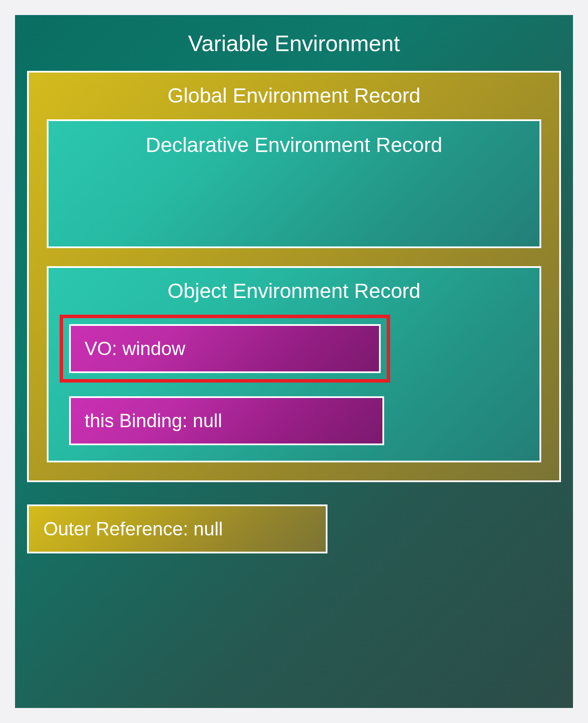 The image size is (588, 723). I want to click on declarative-environment-record-title: Declarative Environment Record, so click(294, 145).